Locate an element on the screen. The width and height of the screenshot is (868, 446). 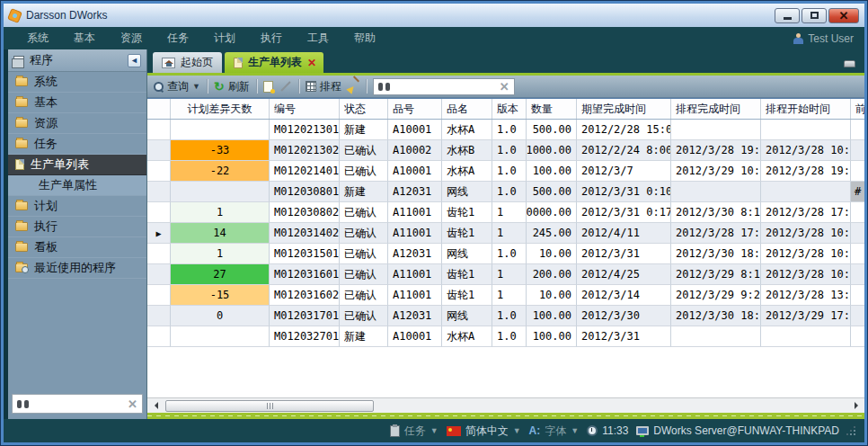
cell-code: M012021301 is located at coordinates (305, 129).